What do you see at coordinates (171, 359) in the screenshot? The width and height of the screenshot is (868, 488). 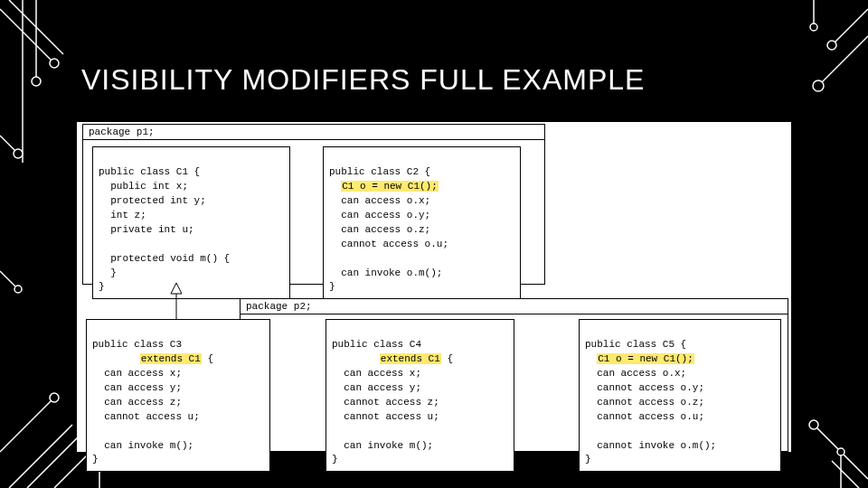 I see `c3-highlight: extends C1` at bounding box center [171, 359].